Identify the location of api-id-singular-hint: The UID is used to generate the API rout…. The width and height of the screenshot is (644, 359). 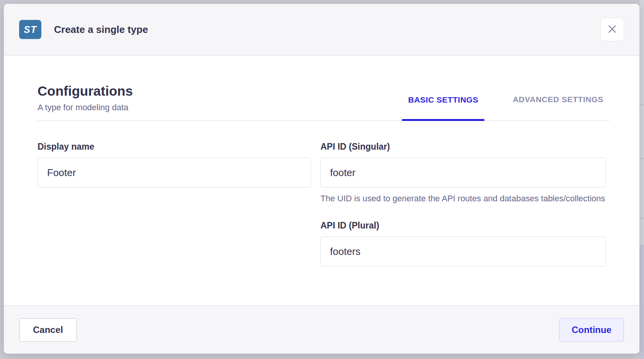
(463, 198).